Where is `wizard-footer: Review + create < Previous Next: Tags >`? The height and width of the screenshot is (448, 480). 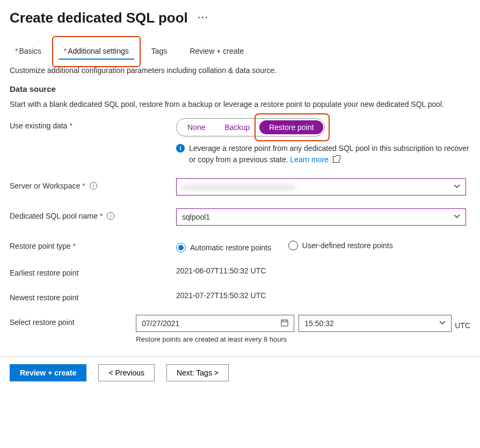
wizard-footer: Review + create < Previous Next: Tags > is located at coordinates (240, 374).